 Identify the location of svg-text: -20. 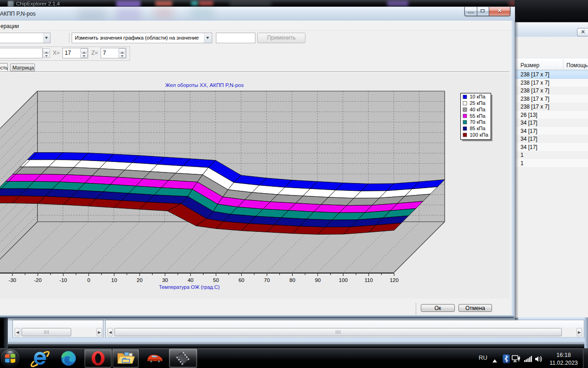
(38, 280).